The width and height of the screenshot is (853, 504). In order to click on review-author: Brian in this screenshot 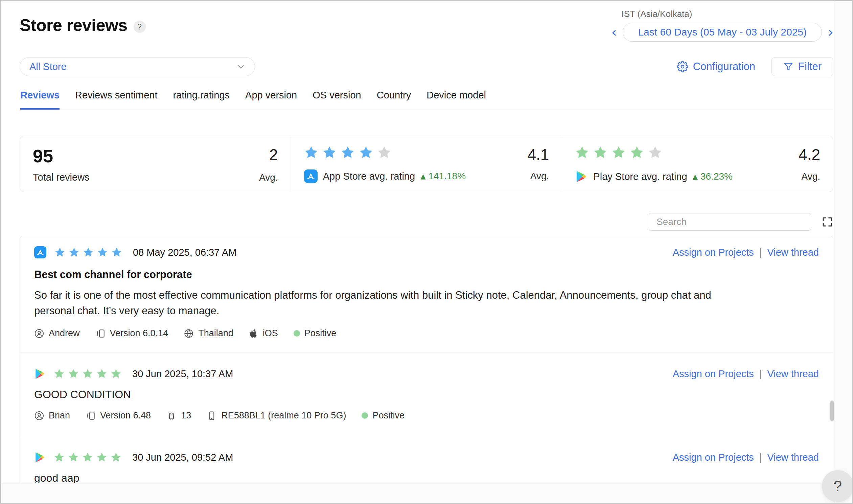, I will do `click(52, 416)`.